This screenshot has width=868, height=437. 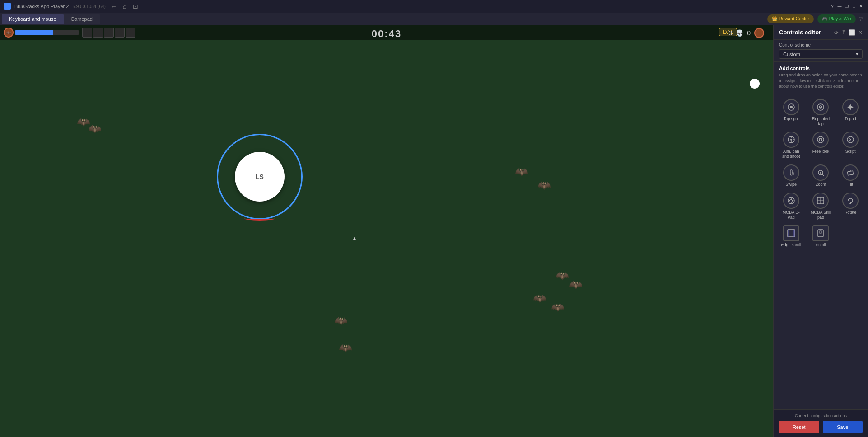 I want to click on control-scheme-row: Control scheme Custom ▾, so click(x=821, y=51).